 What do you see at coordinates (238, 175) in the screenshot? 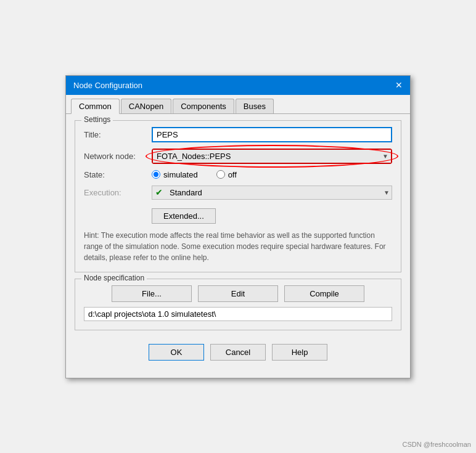
I see `state-row: State: simulated off` at bounding box center [238, 175].